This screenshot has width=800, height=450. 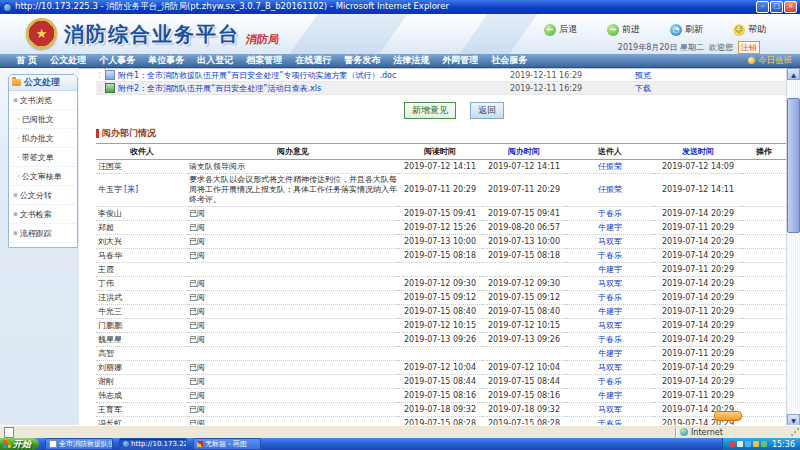 I want to click on refresh-button: ◔ 刷新, so click(x=686, y=30).